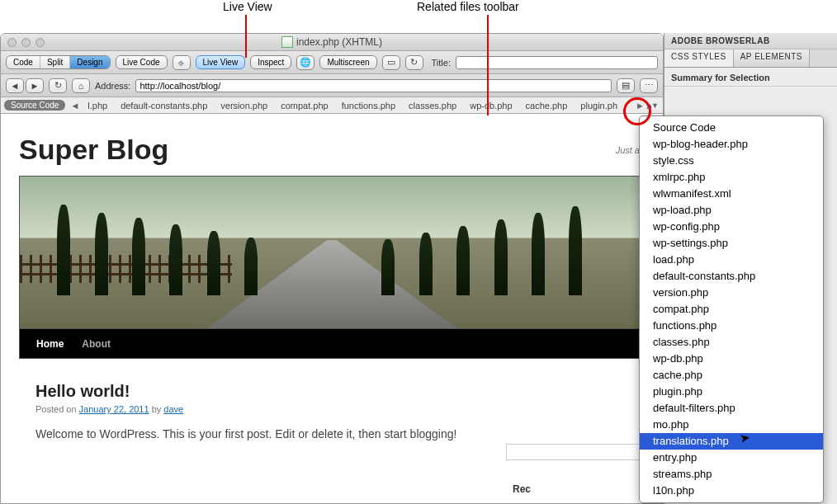 The image size is (837, 504). I want to click on check-icon: ⎆, so click(182, 63).